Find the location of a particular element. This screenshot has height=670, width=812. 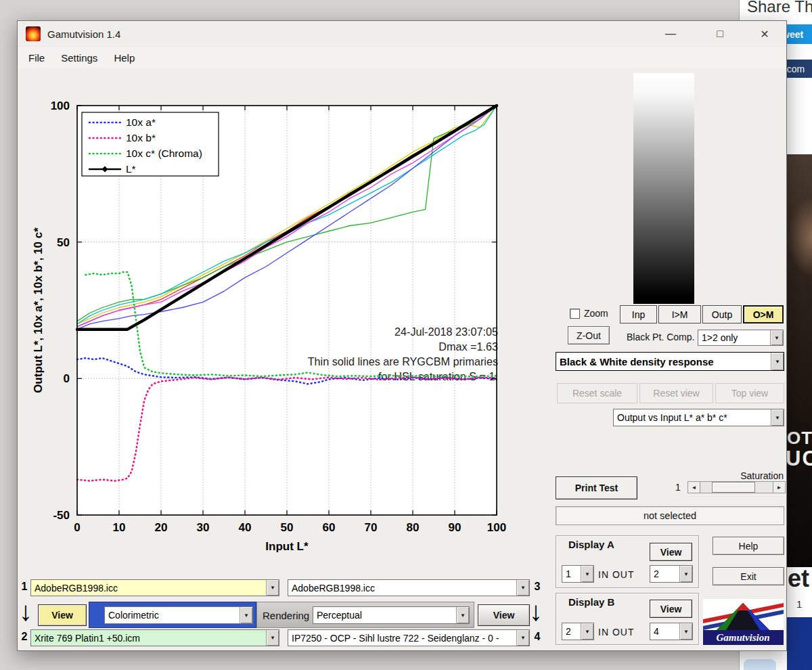

gamutvision-logo: Gamutvision is located at coordinates (743, 622).